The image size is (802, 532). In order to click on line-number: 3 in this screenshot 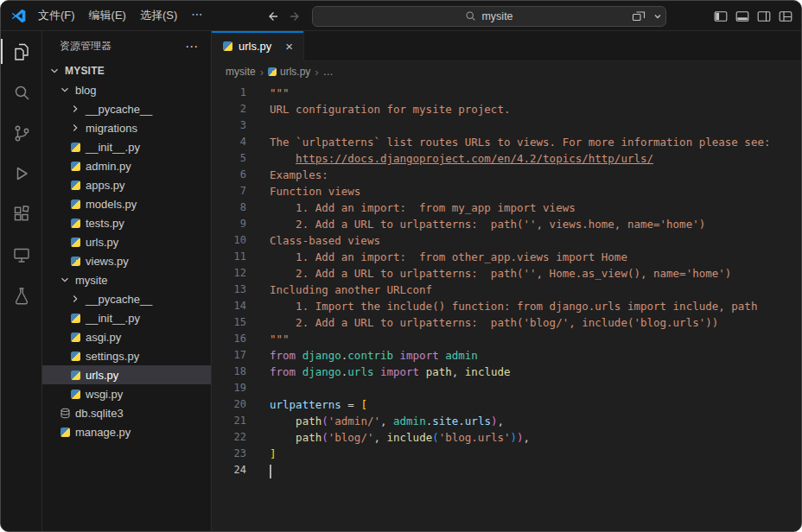, I will do `click(229, 126)`.